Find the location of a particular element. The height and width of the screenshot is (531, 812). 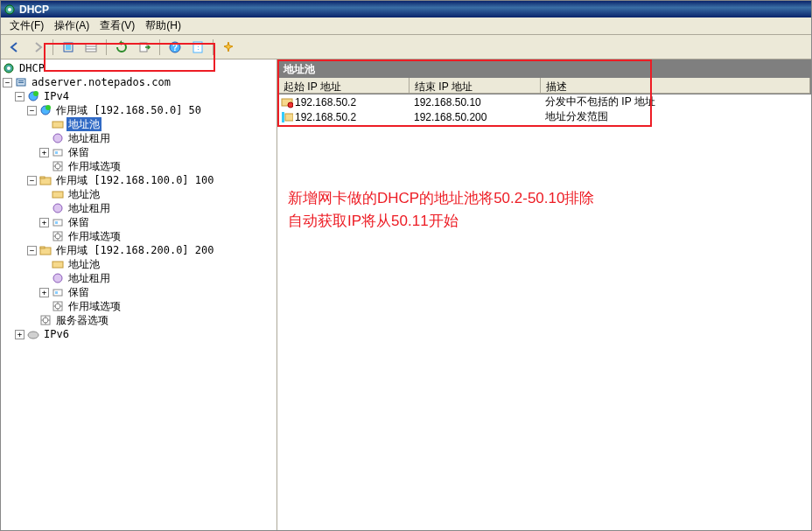

tree-highlight-box is located at coordinates (130, 66).